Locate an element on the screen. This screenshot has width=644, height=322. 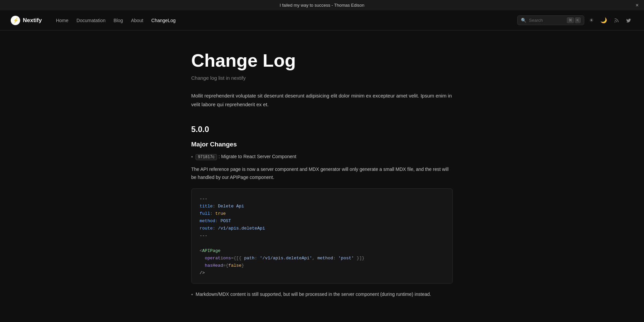
major-changes-heading: Major Changes is located at coordinates (322, 144).